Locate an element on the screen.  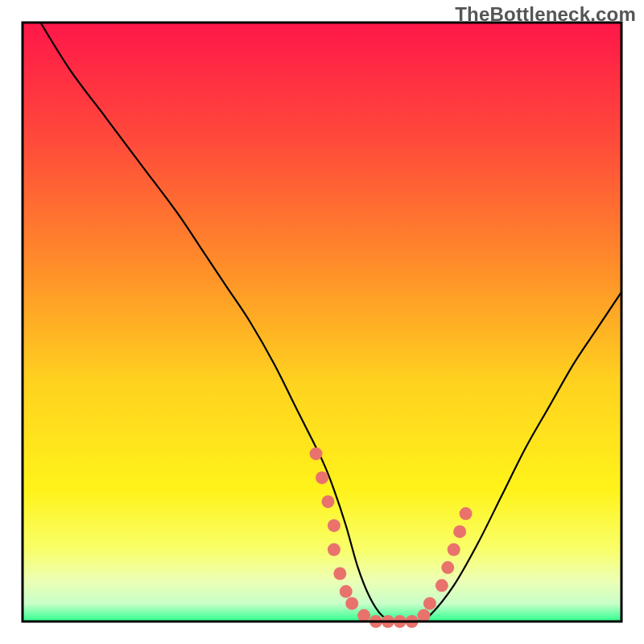
watermark-text: TheBottleneck.com is located at coordinates (546, 14).